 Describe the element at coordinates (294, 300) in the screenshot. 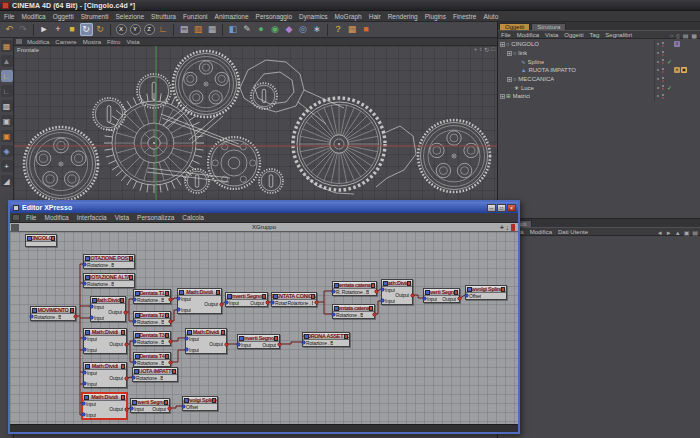

I see `xpresso-node-dentata-conica-9: DENTATA CONICARotaz.Rotazione . B` at that location.